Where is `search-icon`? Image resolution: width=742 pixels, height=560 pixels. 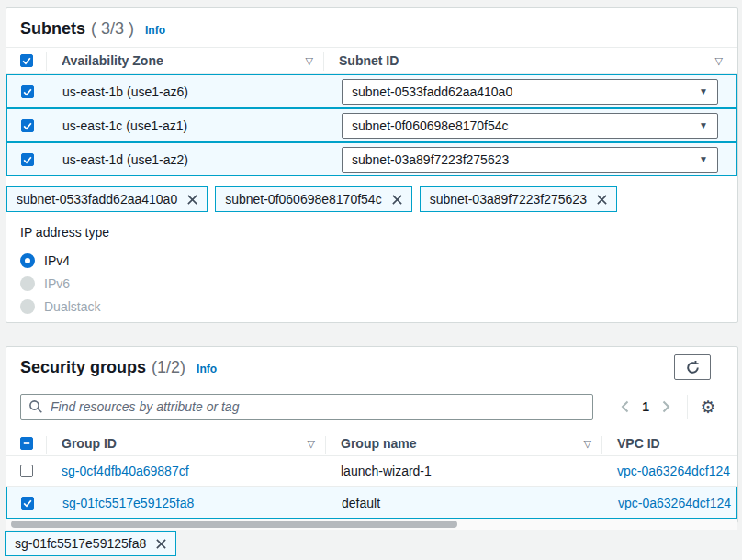
search-icon is located at coordinates (36, 407).